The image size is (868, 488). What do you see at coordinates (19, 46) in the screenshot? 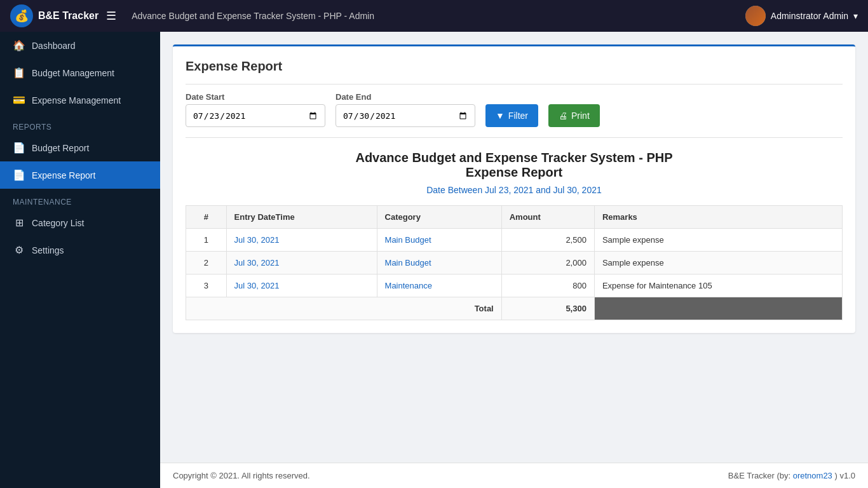
I see `dashboard-icon: 🏠` at bounding box center [19, 46].